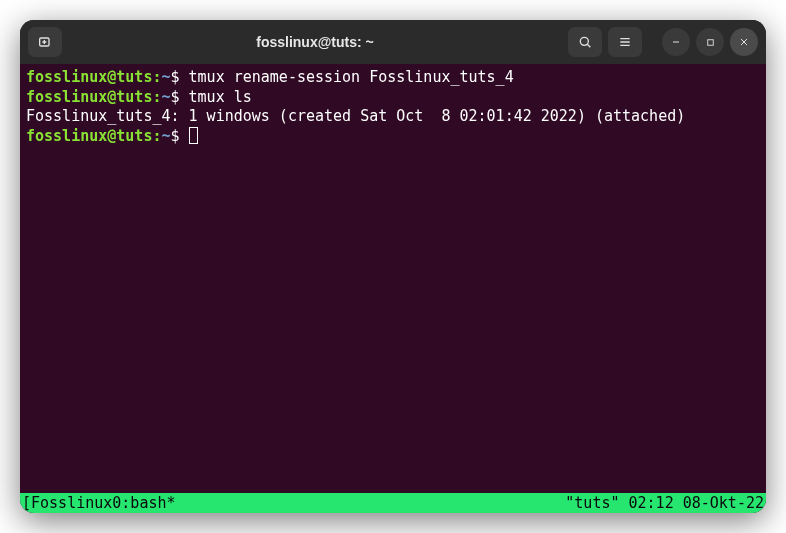  I want to click on hamburger-icon, so click(625, 42).